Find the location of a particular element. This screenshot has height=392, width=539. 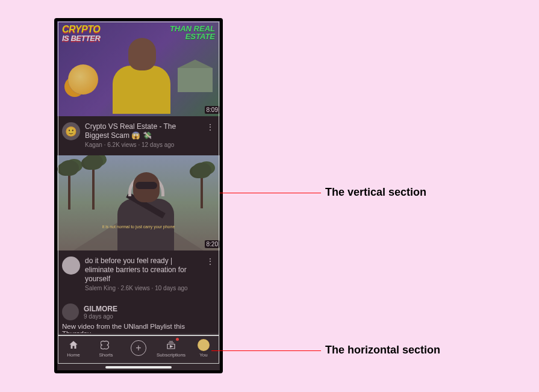

channel-avatar: 🙂 is located at coordinates (71, 131).